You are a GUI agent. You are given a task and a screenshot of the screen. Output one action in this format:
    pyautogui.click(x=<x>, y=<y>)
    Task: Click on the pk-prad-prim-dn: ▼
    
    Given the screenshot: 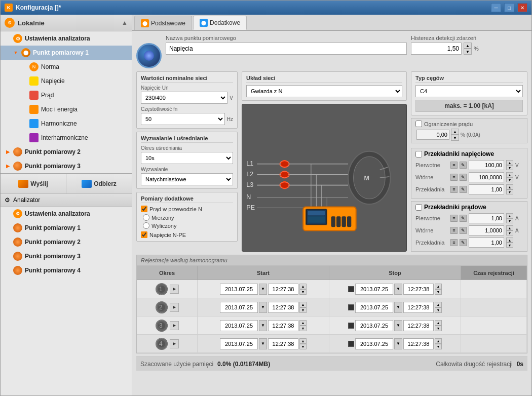 What is the action you would take?
    pyautogui.click(x=510, y=221)
    